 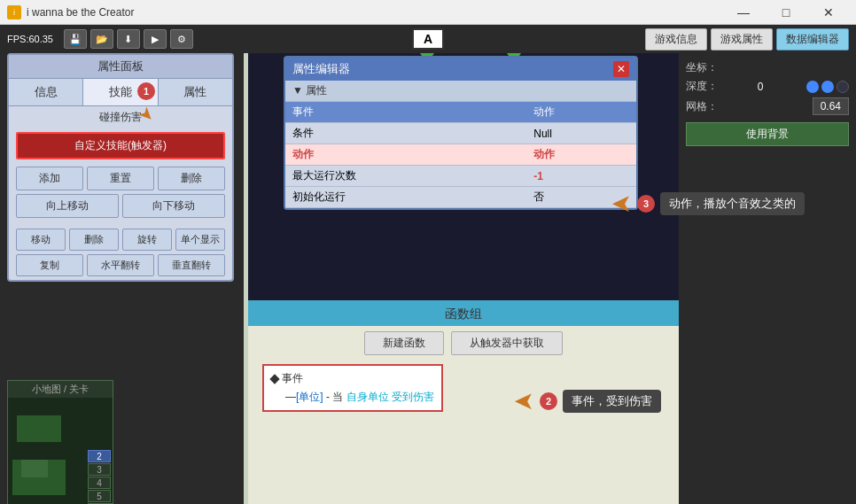 I want to click on delete-tool-button: 删除, so click(x=94, y=239).